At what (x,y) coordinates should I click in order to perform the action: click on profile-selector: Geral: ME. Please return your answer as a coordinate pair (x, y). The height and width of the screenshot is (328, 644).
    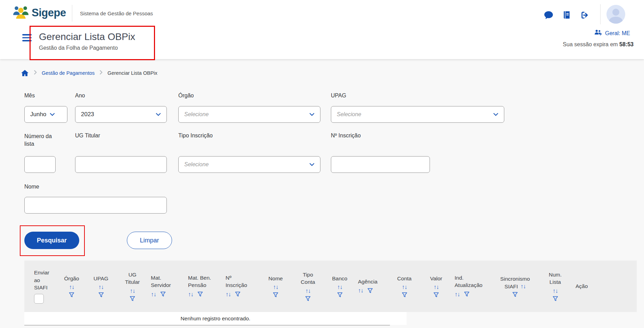
    Looking at the image, I should click on (612, 33).